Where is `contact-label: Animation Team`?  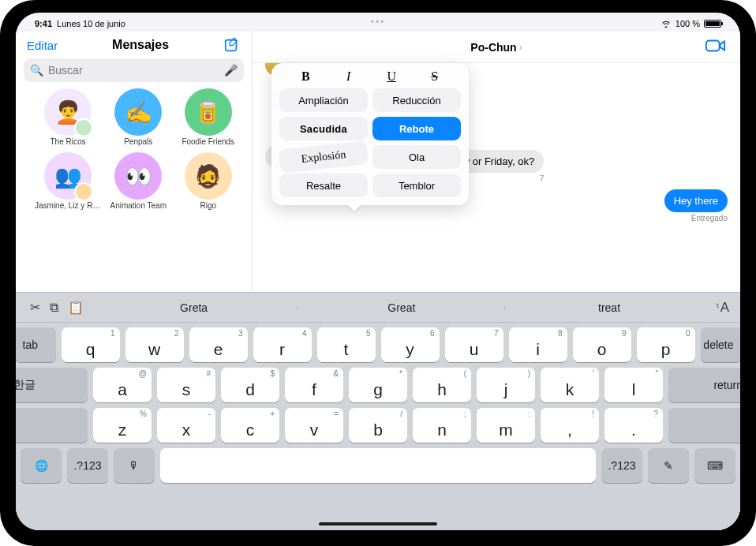 contact-label: Animation Team is located at coordinates (138, 205).